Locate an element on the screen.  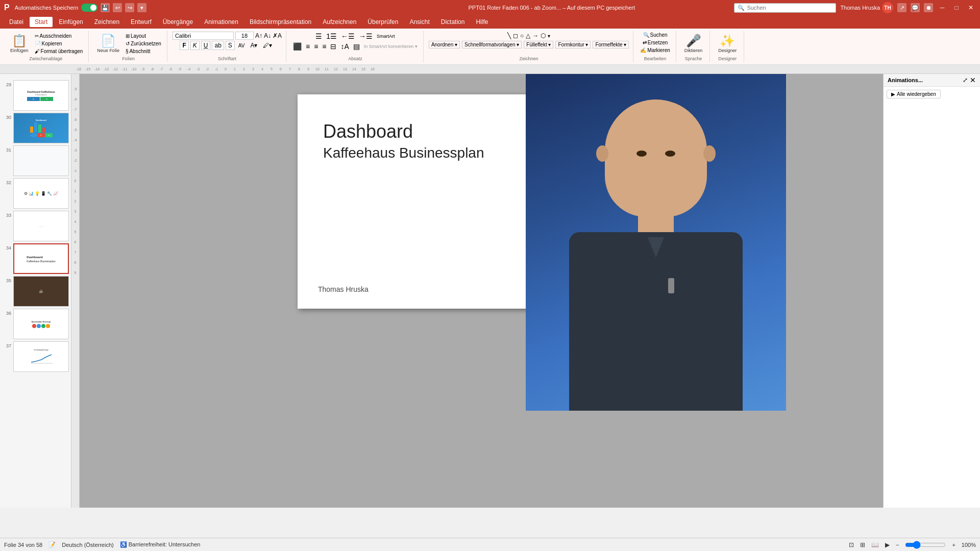
menu-zeichnen: Zeichnen is located at coordinates (107, 22).